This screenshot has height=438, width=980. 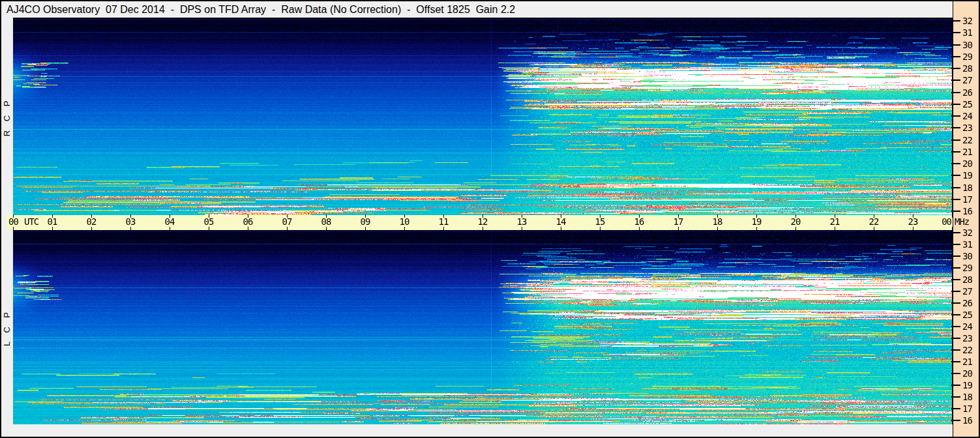 What do you see at coordinates (287, 222) in the screenshot?
I see `time-tick-label: 07` at bounding box center [287, 222].